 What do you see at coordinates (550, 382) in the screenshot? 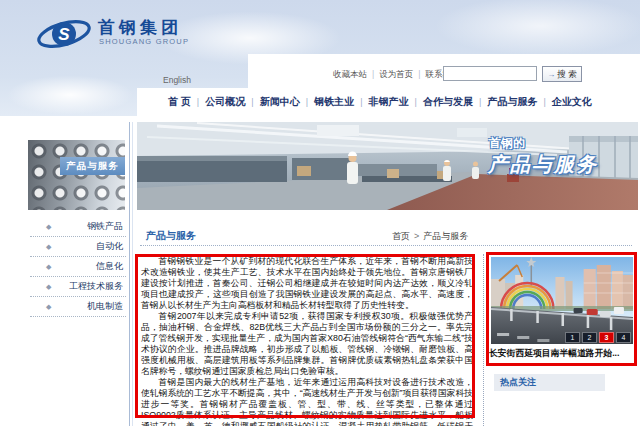
I see `hot-topics-bar: 热点关注` at bounding box center [550, 382].